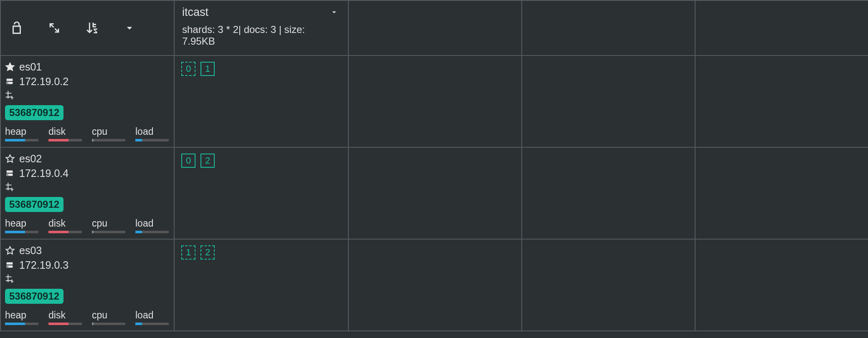 The height and width of the screenshot is (338, 868). What do you see at coordinates (30, 250) in the screenshot?
I see `node-name: es03` at bounding box center [30, 250].